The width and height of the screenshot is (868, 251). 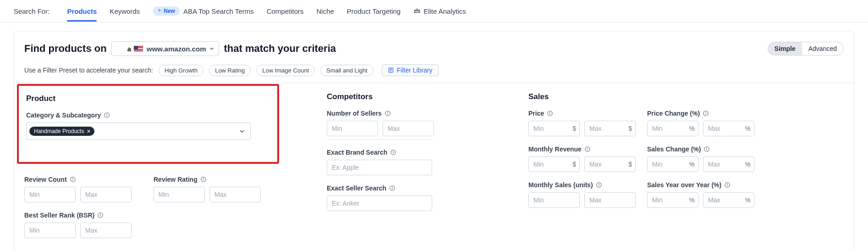 What do you see at coordinates (445, 11) in the screenshot?
I see `tab-elite-label: Elite Analytics` at bounding box center [445, 11].